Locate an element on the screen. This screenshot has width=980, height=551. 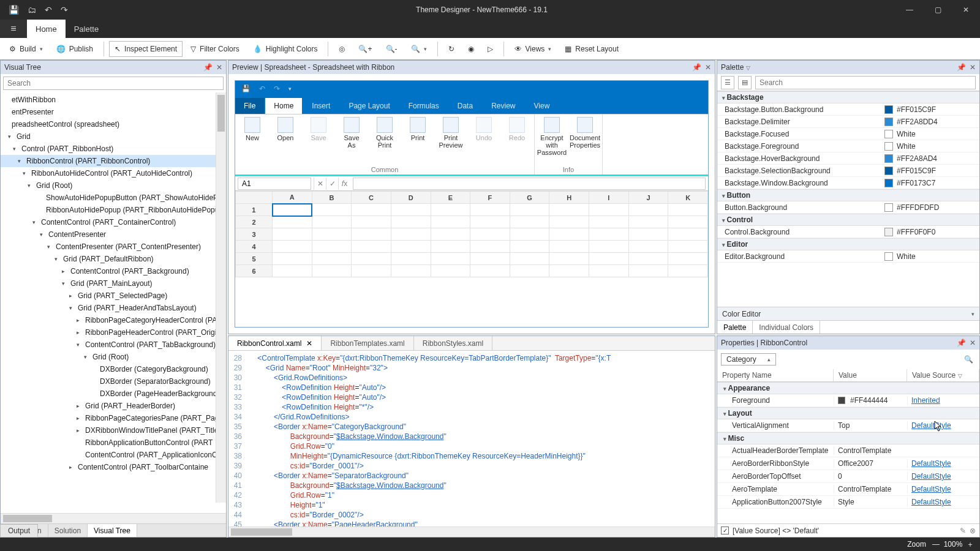
publish-button: 🌐Publish is located at coordinates (75, 49).